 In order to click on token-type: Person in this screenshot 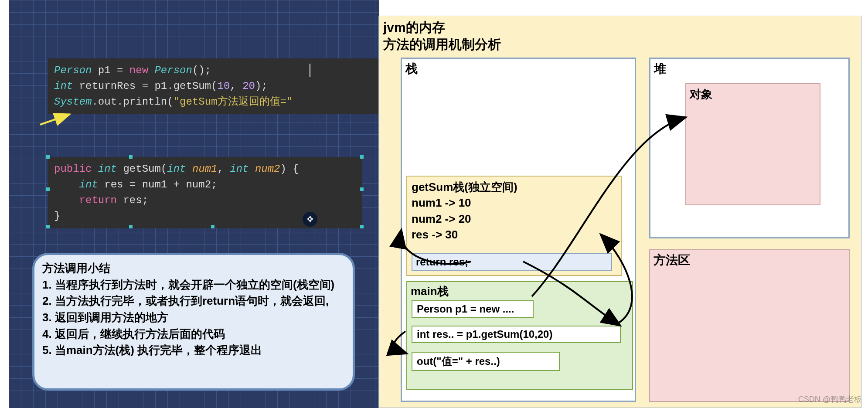, I will do `click(73, 71)`.